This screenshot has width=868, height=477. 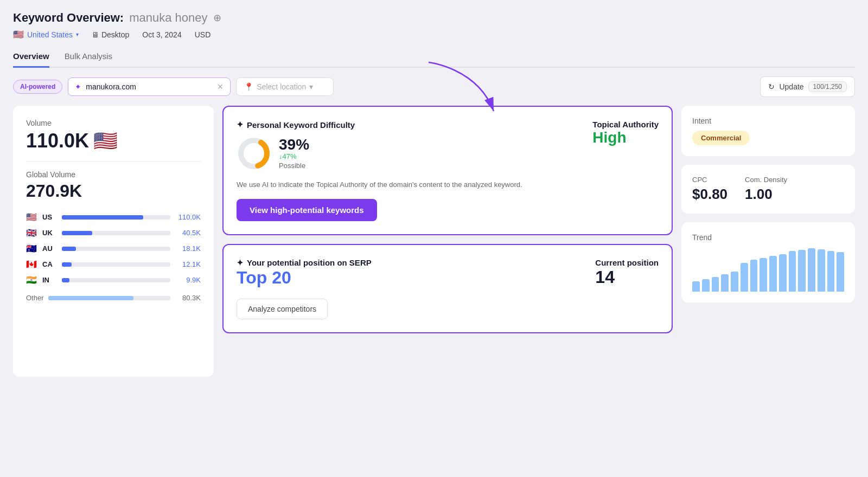 What do you see at coordinates (627, 262) in the screenshot?
I see `current-position-label: Current position` at bounding box center [627, 262].